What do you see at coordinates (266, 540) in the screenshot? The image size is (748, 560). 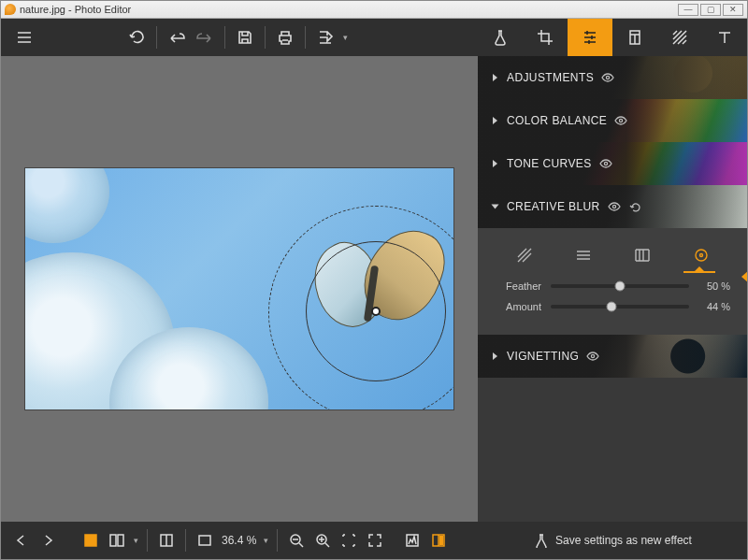 I see `zoom-menu: ▾` at bounding box center [266, 540].